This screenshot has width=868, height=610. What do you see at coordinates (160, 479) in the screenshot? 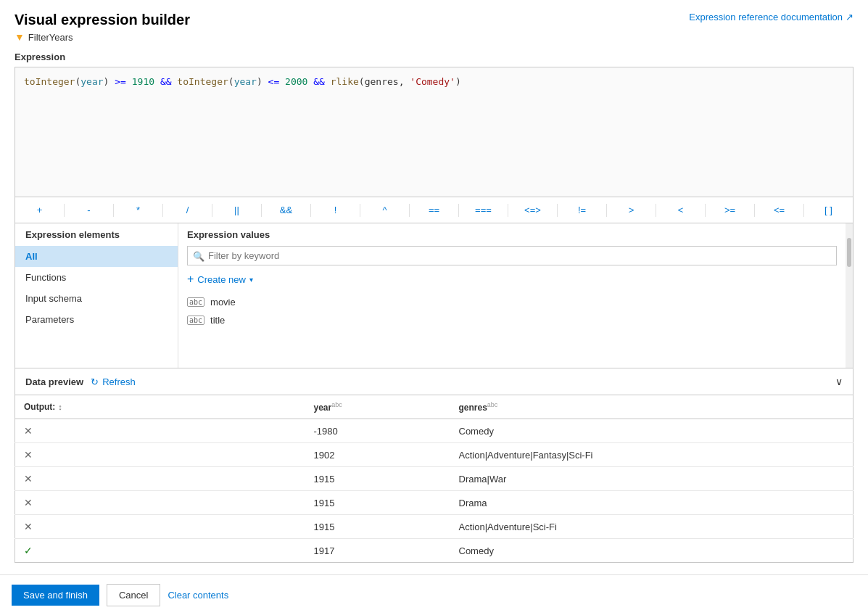
I see `cell-output-2: ✕` at bounding box center [160, 479].